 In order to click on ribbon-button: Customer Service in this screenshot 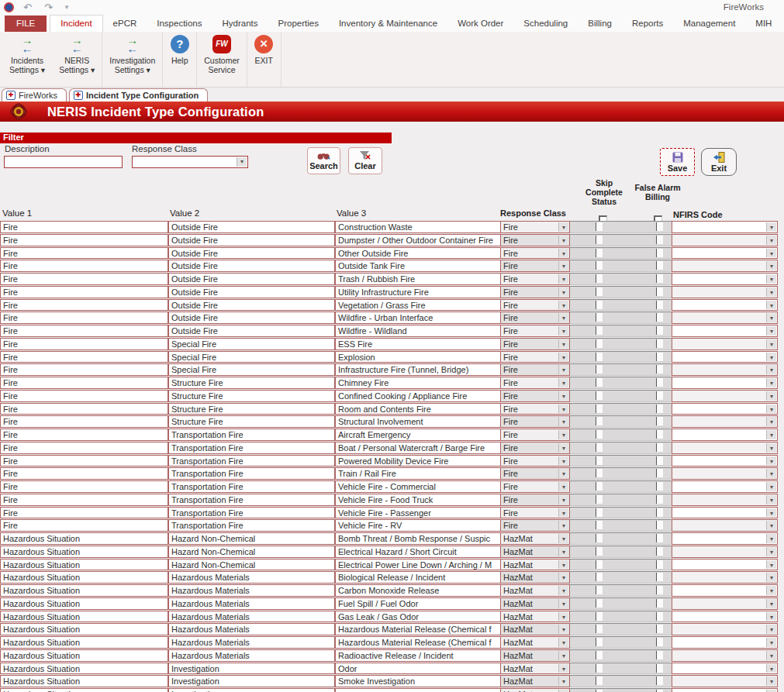, I will do `click(222, 59)`.